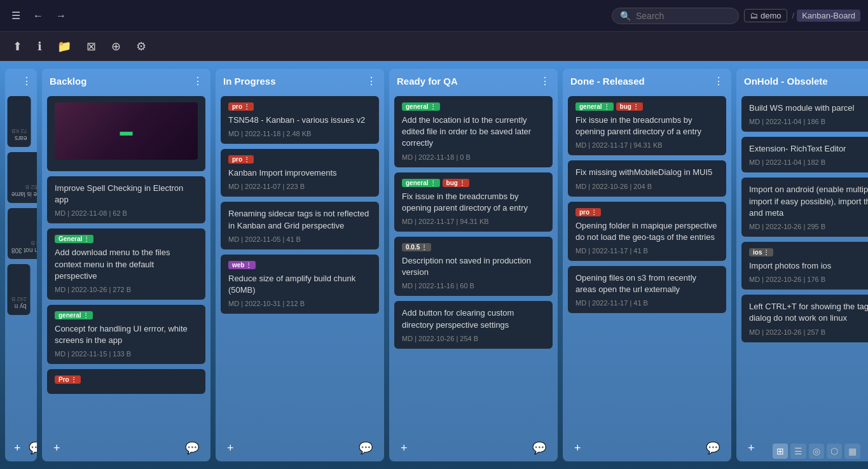 The height and width of the screenshot is (469, 868). I want to click on info-icon: ℹ, so click(39, 46).